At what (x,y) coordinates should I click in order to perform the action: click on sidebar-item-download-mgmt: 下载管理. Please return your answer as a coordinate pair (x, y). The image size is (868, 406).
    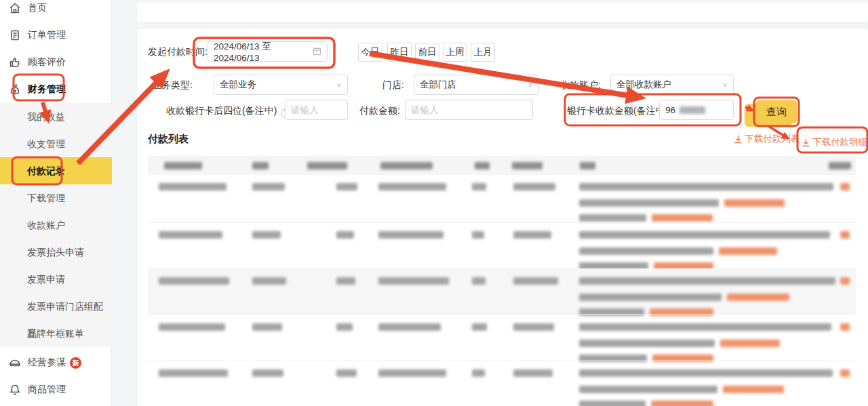
    Looking at the image, I should click on (56, 198).